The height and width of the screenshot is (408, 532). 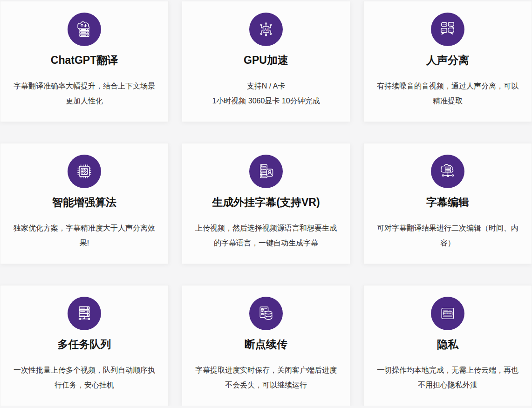 I want to click on svg-text: AI, so click(x=266, y=30).